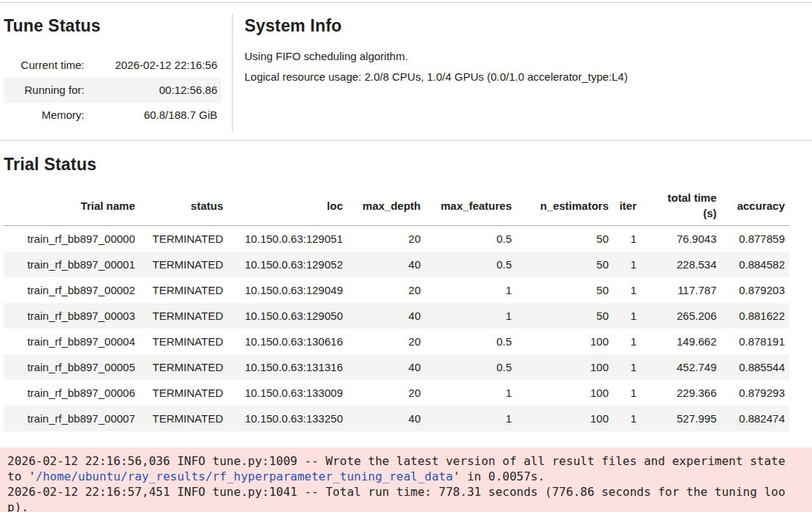  Describe the element at coordinates (408, 164) in the screenshot. I see `trial-status-title: Trial Status` at that location.